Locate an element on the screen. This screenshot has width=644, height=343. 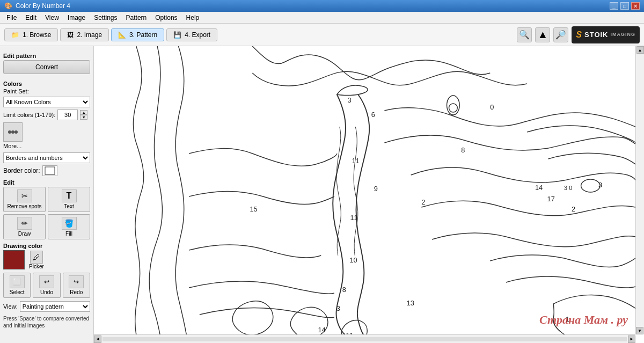
stoik-logo: S STOIK IMAGING is located at coordinates (605, 35).